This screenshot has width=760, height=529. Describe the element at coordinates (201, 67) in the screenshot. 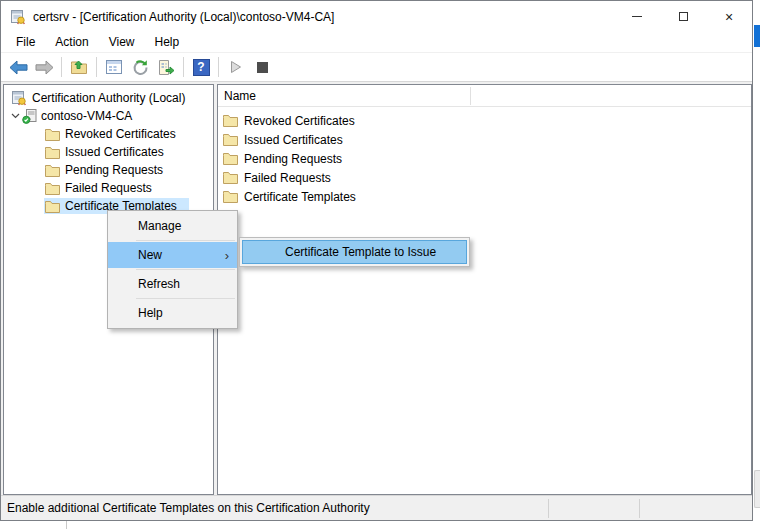

I see `help-button: ?` at that location.